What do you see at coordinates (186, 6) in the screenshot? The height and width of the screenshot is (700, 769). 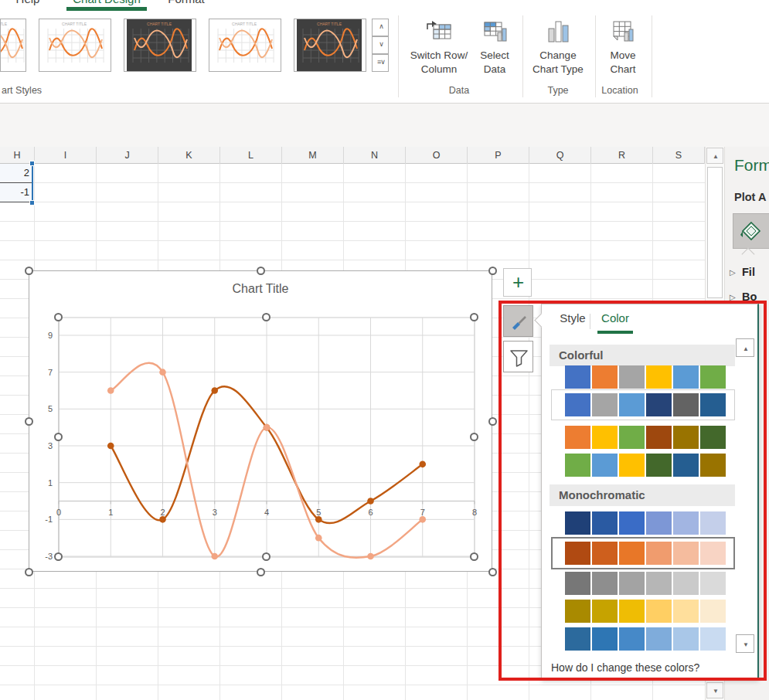 I see `ribbon-tab-format: Format` at bounding box center [186, 6].